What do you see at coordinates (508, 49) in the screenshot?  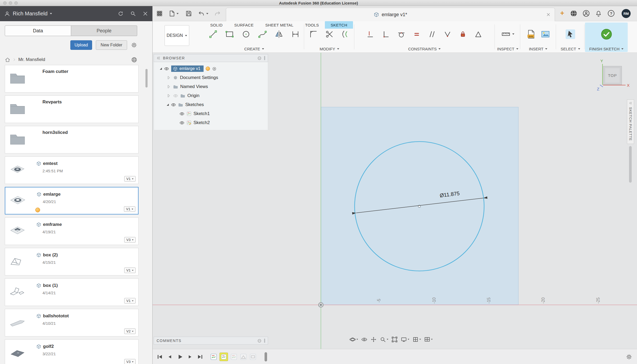 I see `inspect-menu: INSPECT` at bounding box center [508, 49].